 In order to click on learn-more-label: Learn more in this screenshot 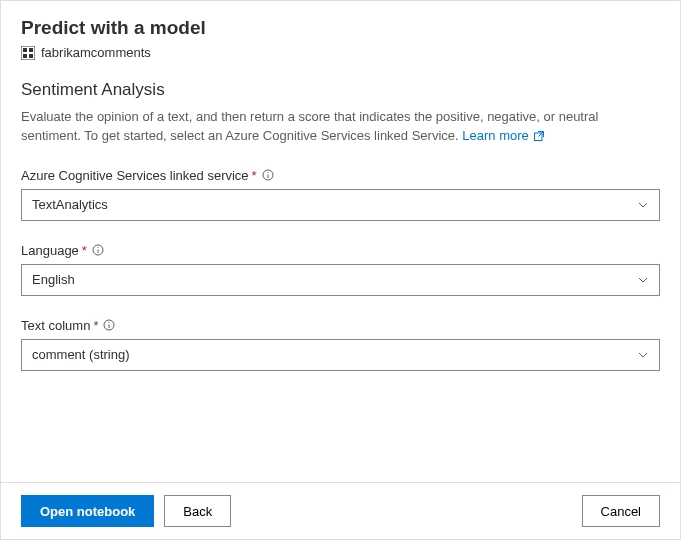, I will do `click(495, 136)`.